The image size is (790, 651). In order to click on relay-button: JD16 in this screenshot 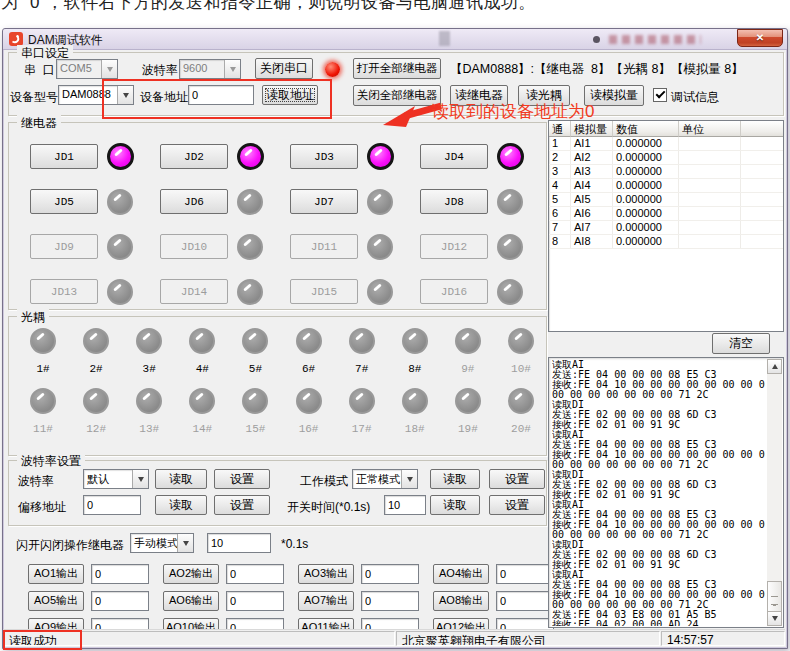, I will do `click(454, 292)`.